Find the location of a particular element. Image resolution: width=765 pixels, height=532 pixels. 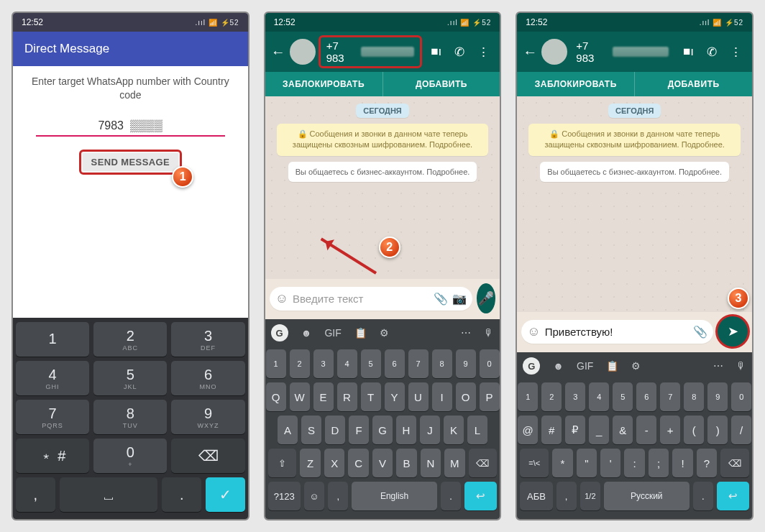

sticker-icon: ☻ is located at coordinates (306, 333).